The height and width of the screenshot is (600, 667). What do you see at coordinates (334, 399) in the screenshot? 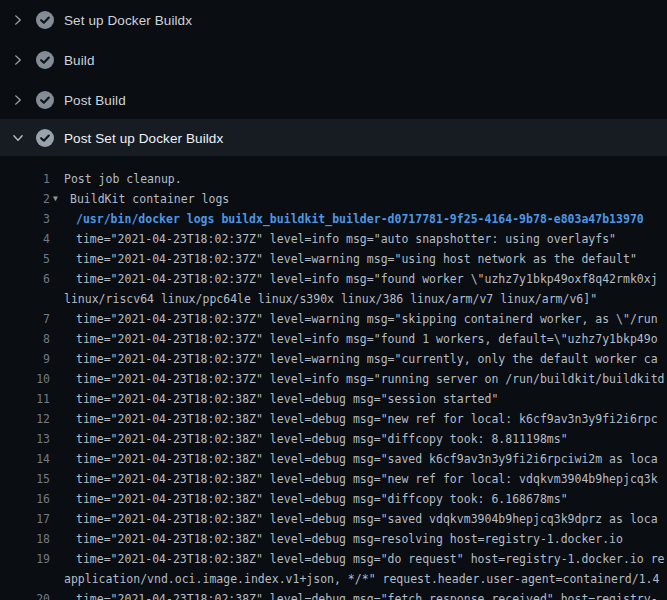
I see `log-line: 11 time="2021-04-23T18:02:38Z" level=deb…` at bounding box center [334, 399].